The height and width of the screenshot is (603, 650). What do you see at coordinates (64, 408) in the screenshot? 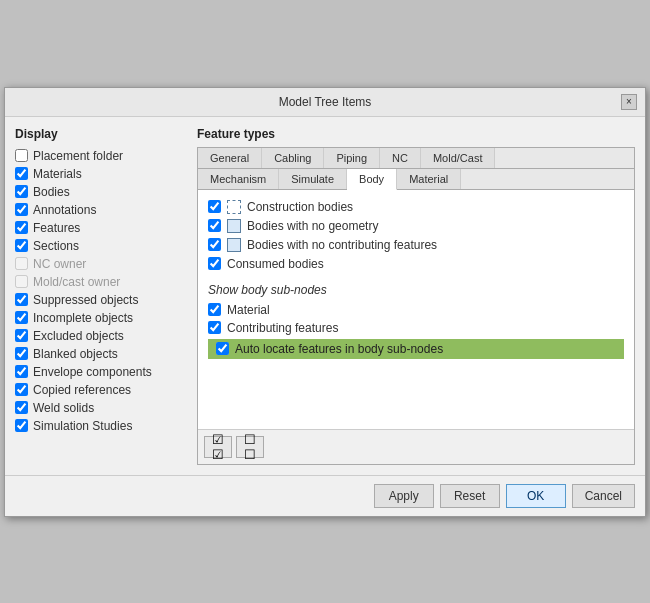
I see `display-label-14: Weld solids` at bounding box center [64, 408].